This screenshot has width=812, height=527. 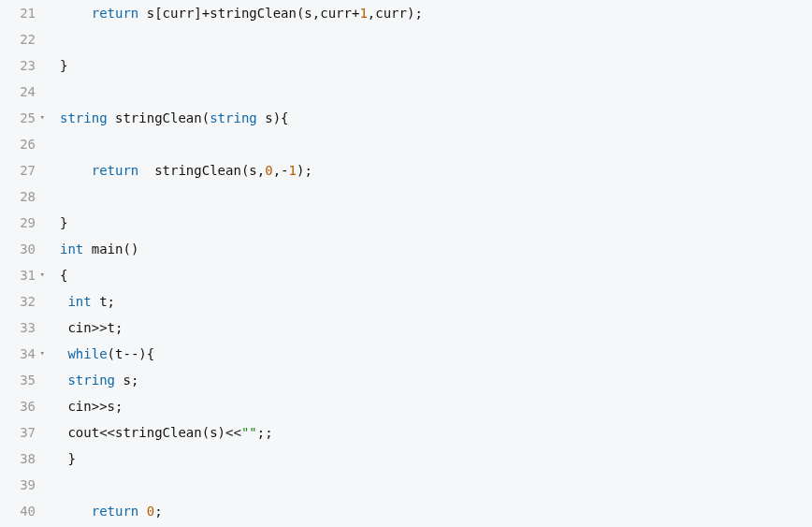 What do you see at coordinates (151, 511) in the screenshot?
I see `token-num: 0` at bounding box center [151, 511].